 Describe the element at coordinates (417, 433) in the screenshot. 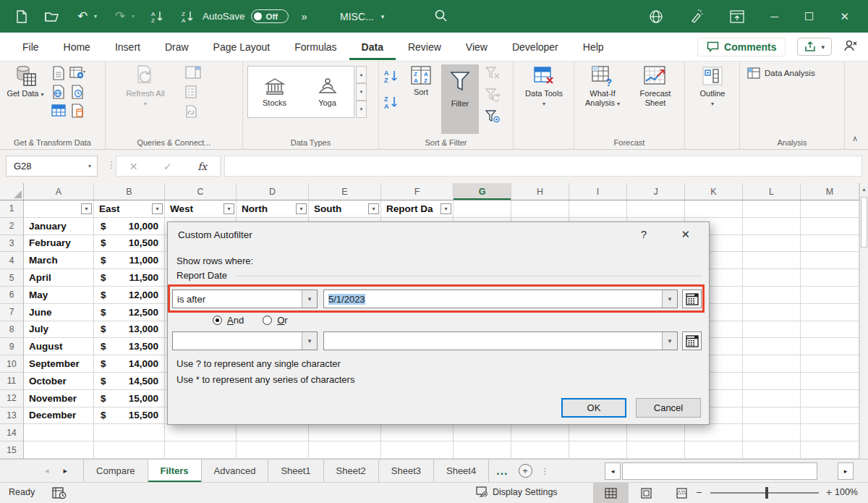

I see `cell-F14` at that location.